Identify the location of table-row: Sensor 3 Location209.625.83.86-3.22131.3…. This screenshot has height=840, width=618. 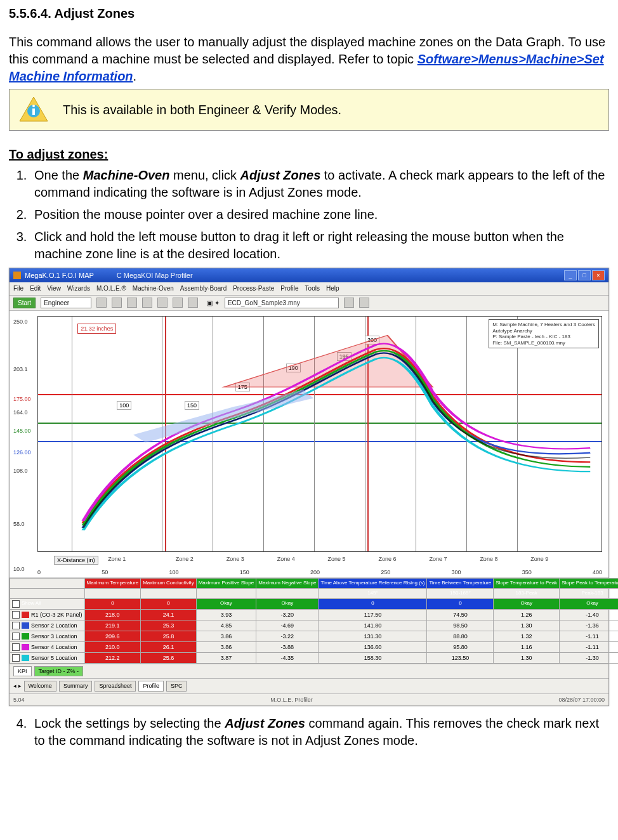
(315, 636).